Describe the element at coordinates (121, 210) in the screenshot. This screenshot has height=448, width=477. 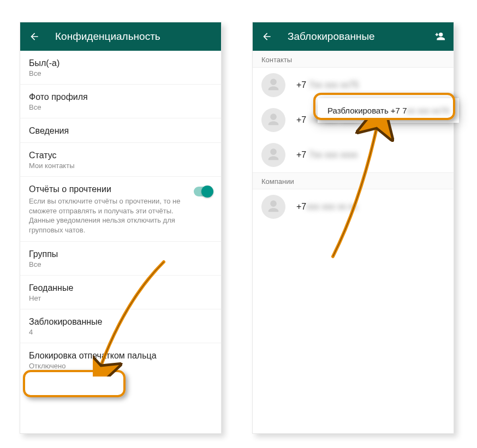
I see `item-read-receipts: Отчёты о прочтении Если вы отключите отч…` at that location.